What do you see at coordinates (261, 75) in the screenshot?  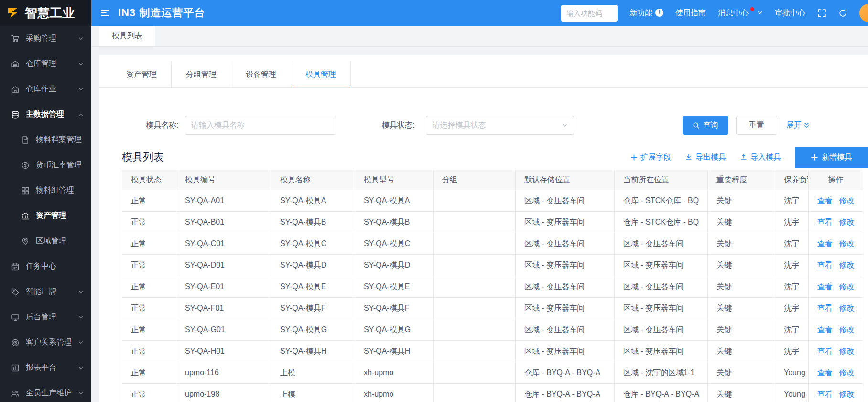 I see `tab-2: 设备管理` at bounding box center [261, 75].